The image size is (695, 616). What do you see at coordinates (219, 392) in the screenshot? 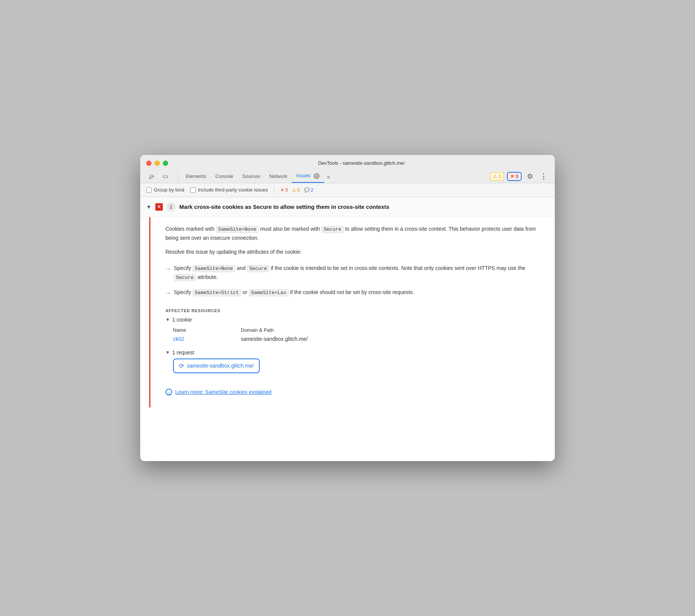
I see `learn-more-link: → Learn more: SameSite cookies explained` at bounding box center [219, 392].